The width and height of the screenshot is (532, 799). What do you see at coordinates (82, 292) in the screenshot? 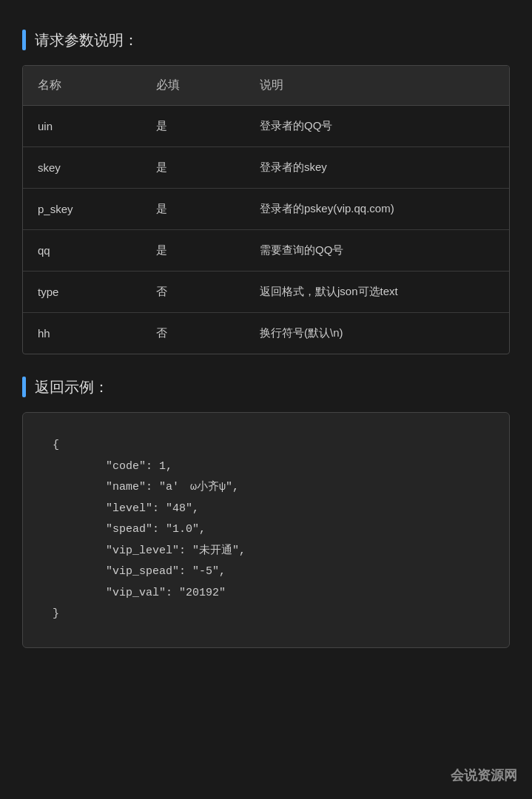
I see `cell-param-name: type` at bounding box center [82, 292].